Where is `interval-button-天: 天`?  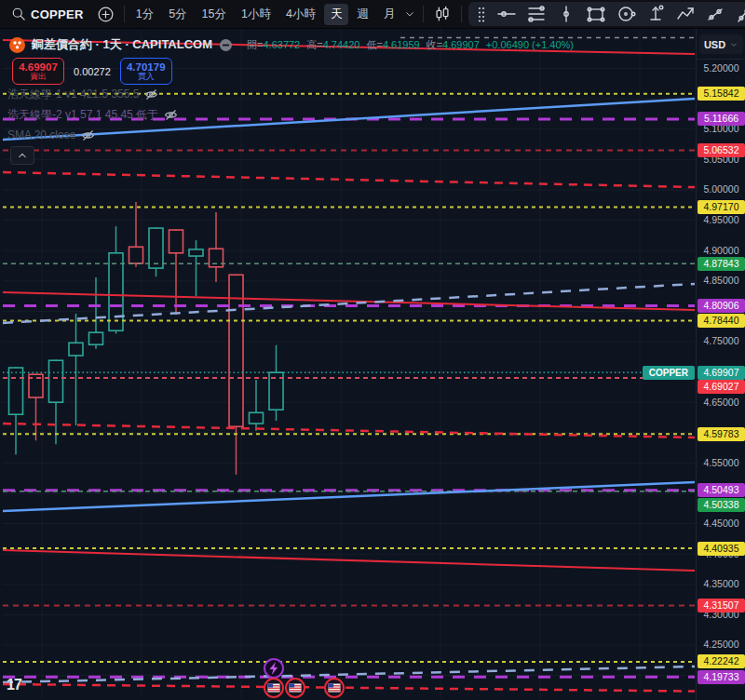
interval-button-天: 天 is located at coordinates (337, 15).